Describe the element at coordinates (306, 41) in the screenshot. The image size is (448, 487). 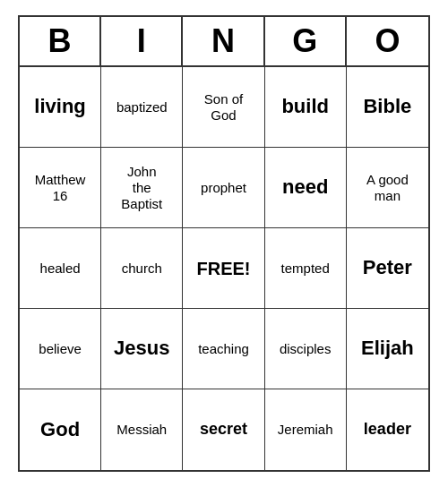
I see `header-letter: G` at that location.